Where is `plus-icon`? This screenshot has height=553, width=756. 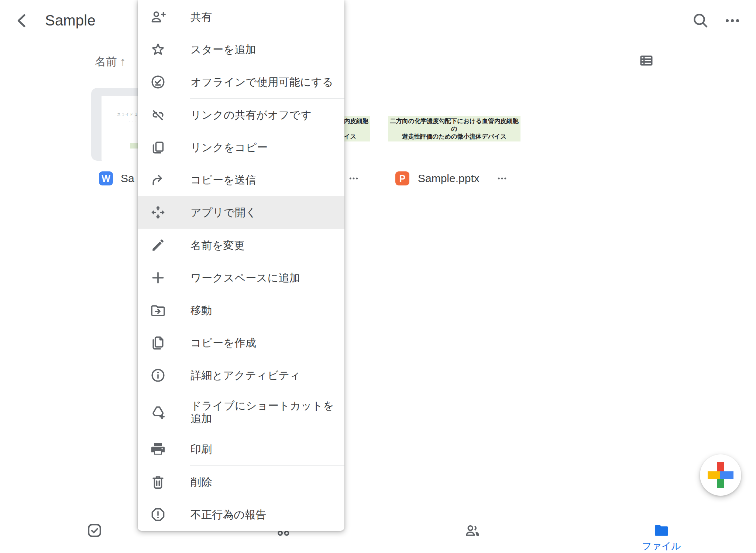 plus-icon is located at coordinates (158, 278).